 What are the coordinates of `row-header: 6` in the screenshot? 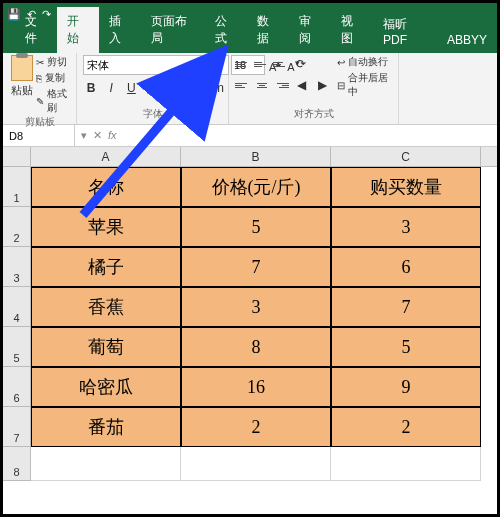 It's located at (17, 387).